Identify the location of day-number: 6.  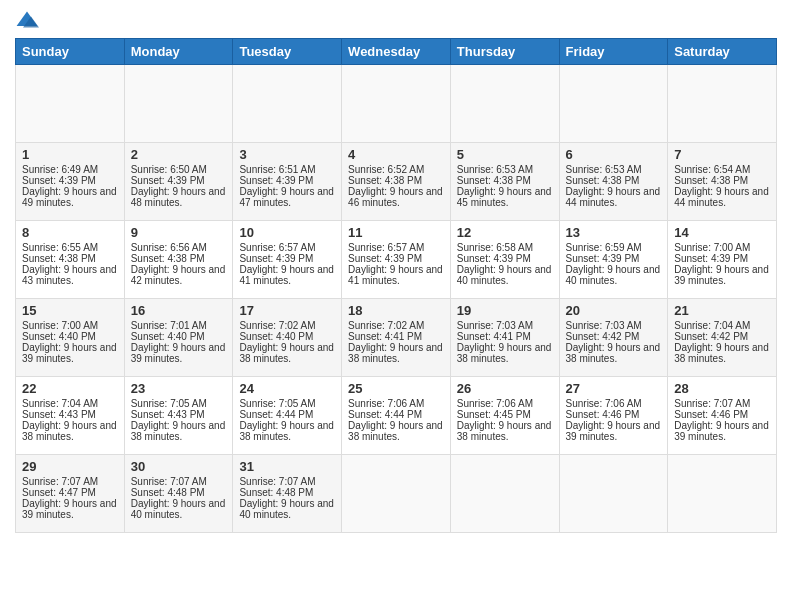
(614, 154).